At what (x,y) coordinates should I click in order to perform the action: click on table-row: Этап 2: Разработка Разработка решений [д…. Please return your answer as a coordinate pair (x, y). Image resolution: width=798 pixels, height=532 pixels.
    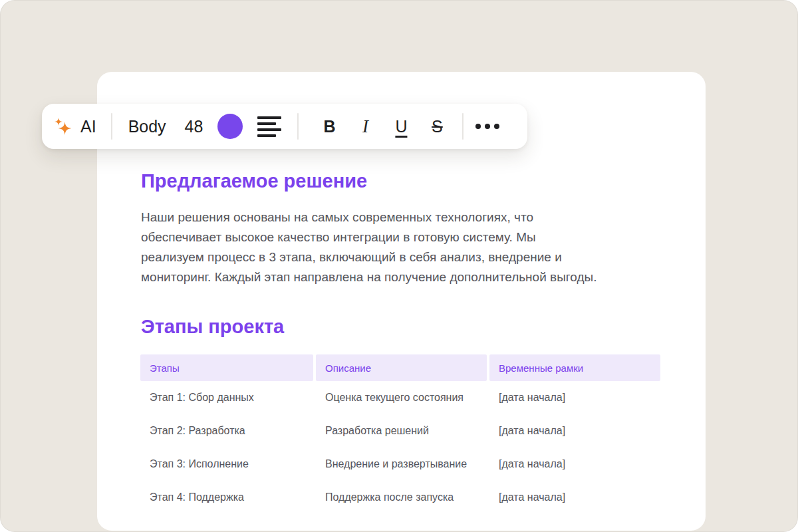
    Looking at the image, I should click on (400, 431).